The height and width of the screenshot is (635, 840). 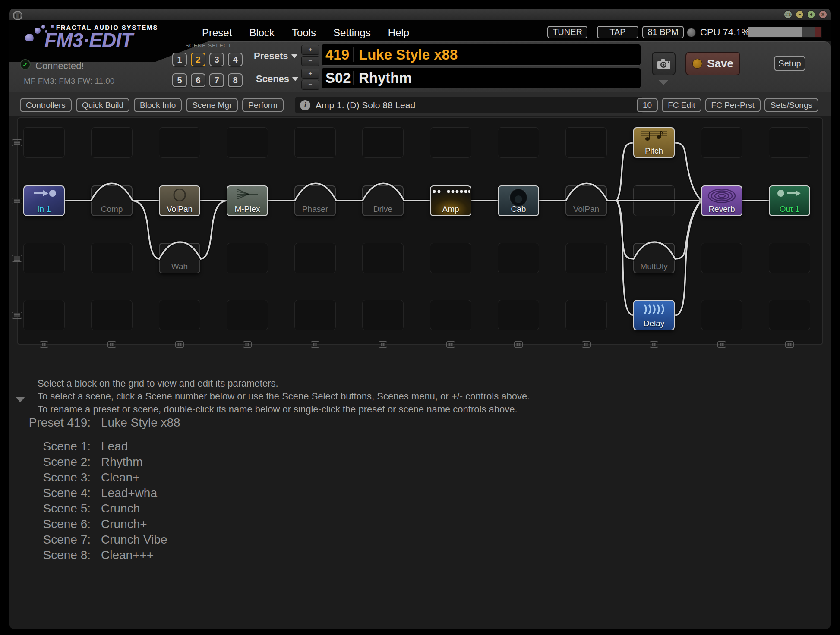 I want to click on setup-button: Setup, so click(x=790, y=63).